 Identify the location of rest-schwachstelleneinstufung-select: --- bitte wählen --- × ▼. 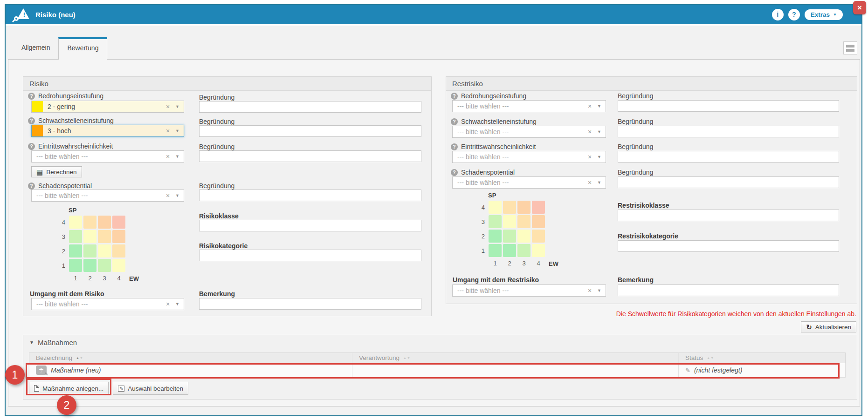
(529, 132).